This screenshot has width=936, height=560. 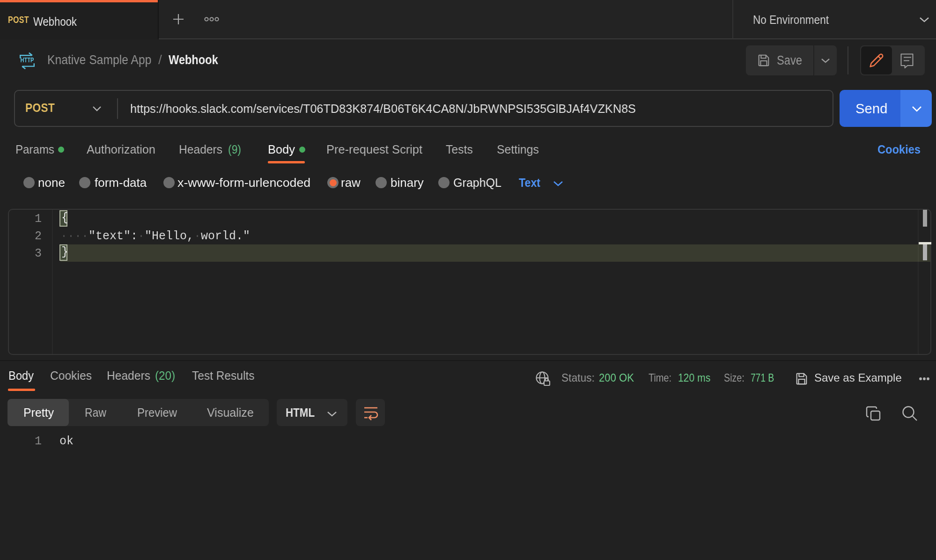 What do you see at coordinates (27, 60) in the screenshot?
I see `svg-text: HTTP` at bounding box center [27, 60].